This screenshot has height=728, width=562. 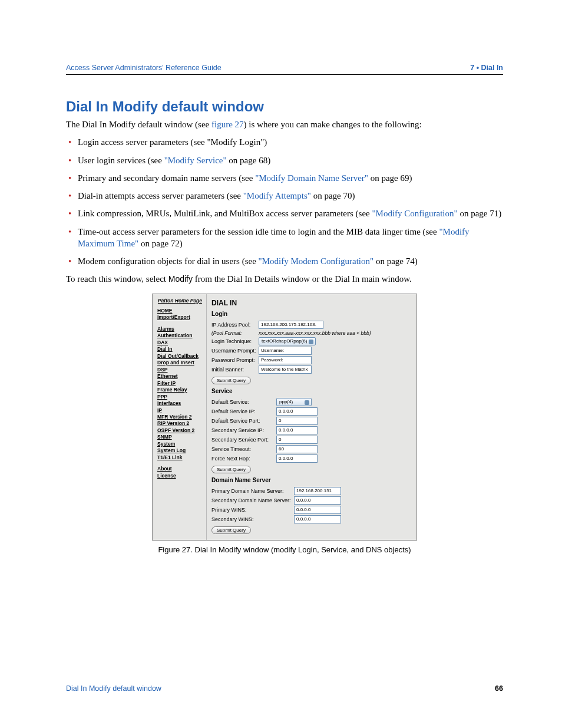 What do you see at coordinates (396, 261) in the screenshot?
I see `bullet-text-post: on page 74)` at bounding box center [396, 261].